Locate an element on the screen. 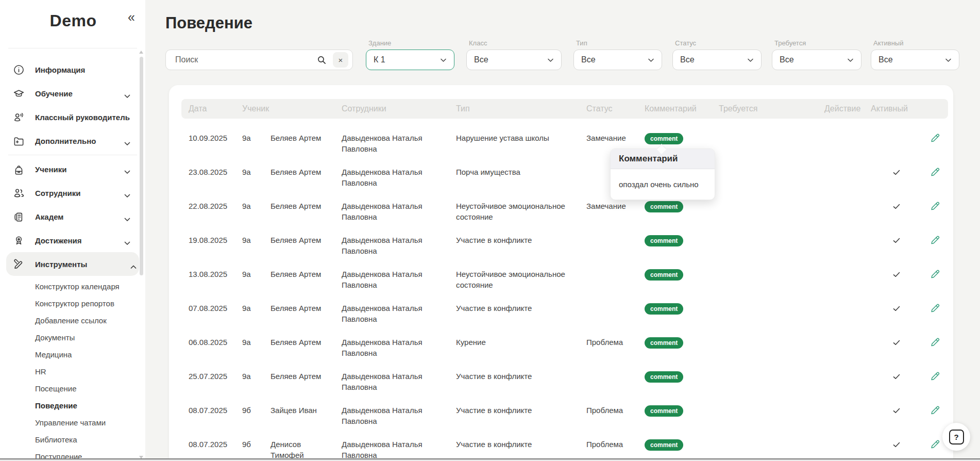 Image resolution: width=980 pixels, height=461 pixels. table-row: 06.08.20259аБеляев АртемДавыденкова Ната… is located at coordinates (565, 342).